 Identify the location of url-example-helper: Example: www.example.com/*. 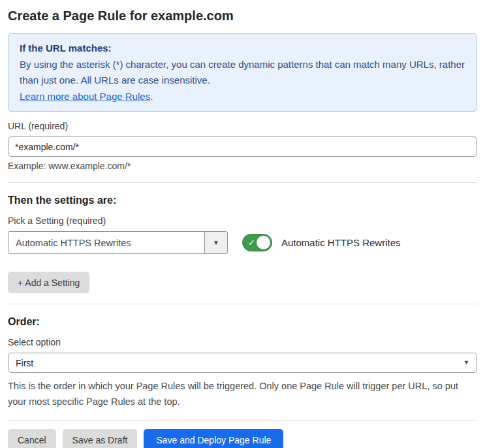
(243, 166).